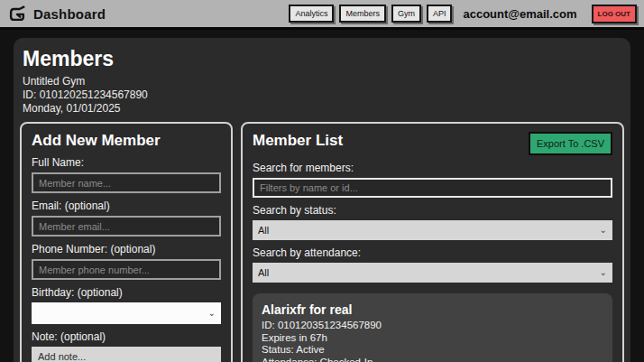 The image size is (644, 362). Describe the element at coordinates (126, 162) in the screenshot. I see `full-name-label: Full Name:` at that location.